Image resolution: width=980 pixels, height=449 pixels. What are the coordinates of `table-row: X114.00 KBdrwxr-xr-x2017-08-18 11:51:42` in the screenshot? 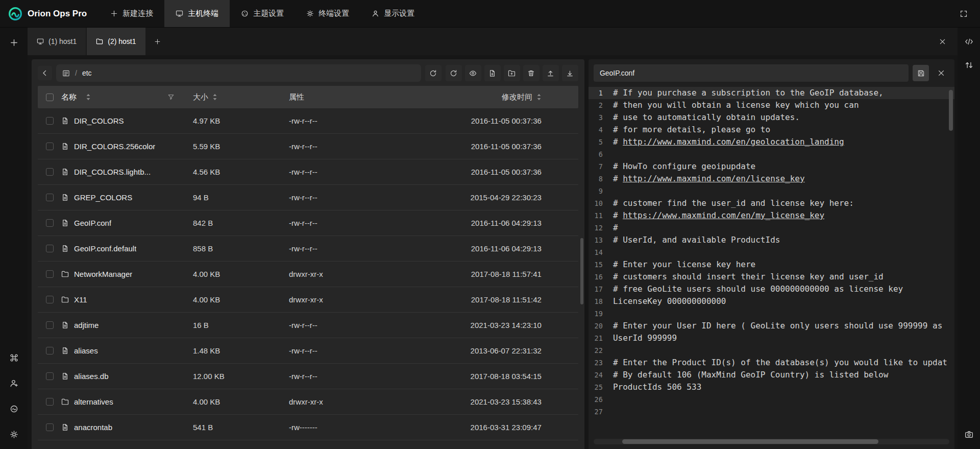 It's located at (308, 300).